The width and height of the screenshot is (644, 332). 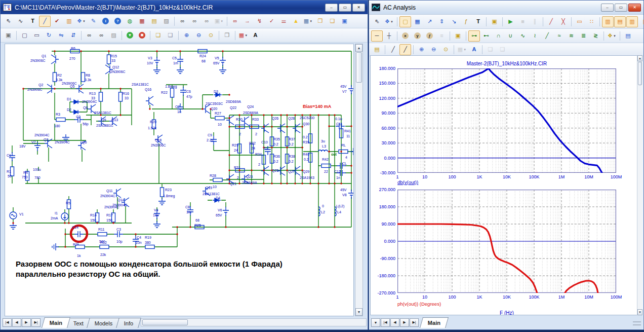 I want to click on valley-icon: ∪, so click(x=510, y=36).